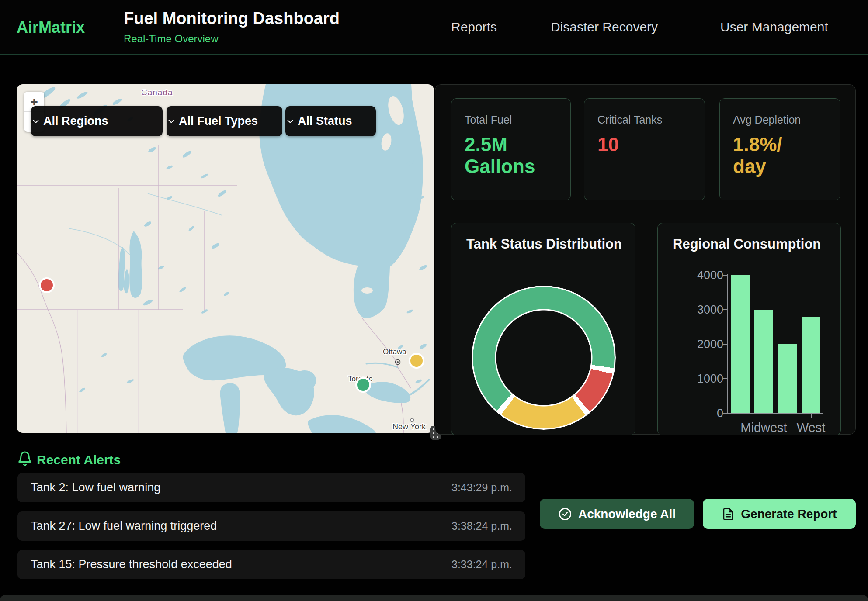  I want to click on alert-timestamp: 3:43:29 p.m., so click(482, 487).